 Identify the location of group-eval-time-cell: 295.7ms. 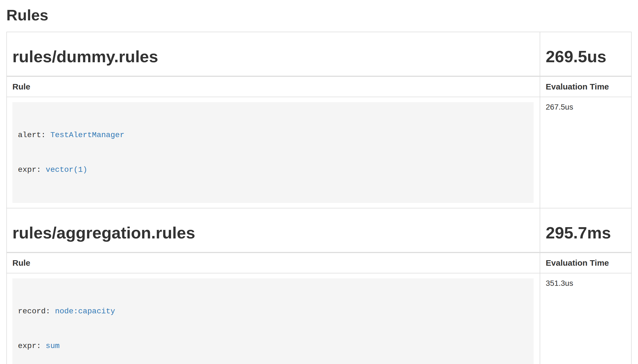
(586, 230).